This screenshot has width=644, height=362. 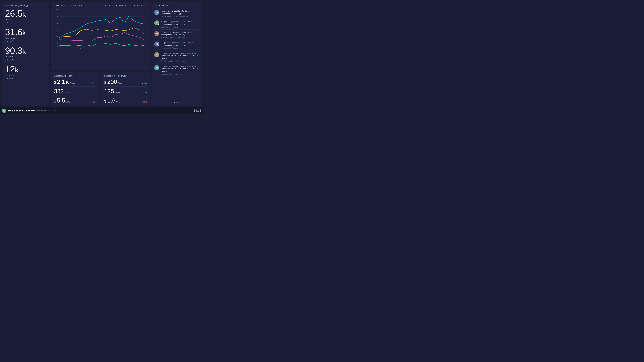 What do you see at coordinates (94, 83) in the screenshot?
I see `linkedin-spend-change: $0.6k` at bounding box center [94, 83].